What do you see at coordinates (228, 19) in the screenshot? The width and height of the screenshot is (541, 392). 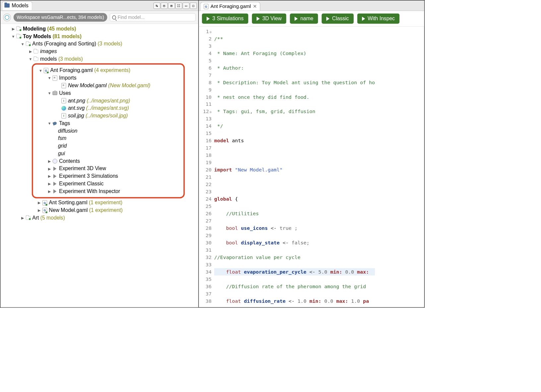 I see `label: 3 Simulations` at bounding box center [228, 19].